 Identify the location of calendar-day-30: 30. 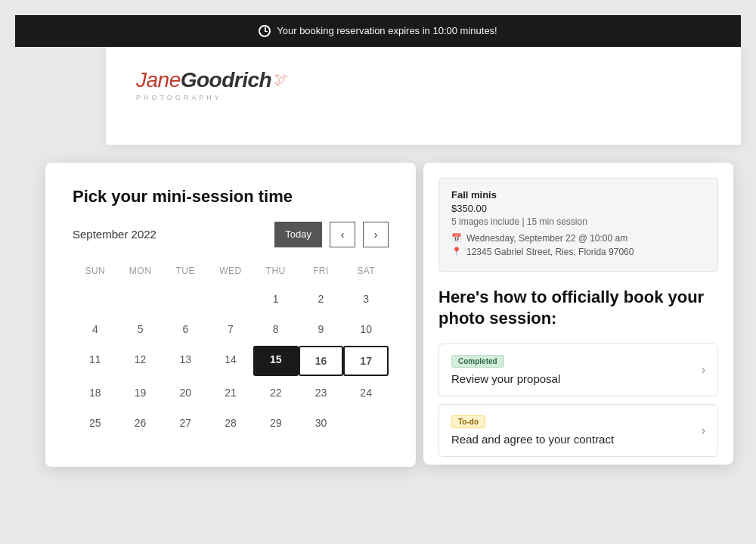
(321, 423).